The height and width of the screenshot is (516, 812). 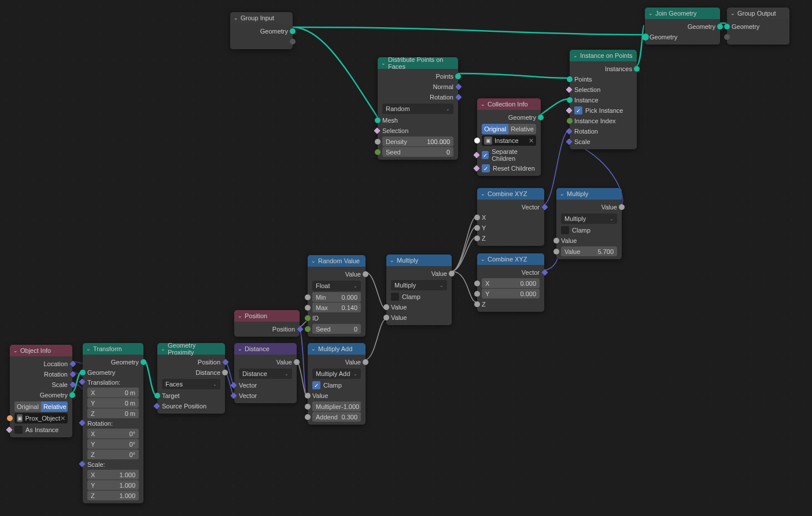 I want to click on node-random-value: ⌄Random Value Value Float⌄ Min0.000 Max0…, so click(x=337, y=296).